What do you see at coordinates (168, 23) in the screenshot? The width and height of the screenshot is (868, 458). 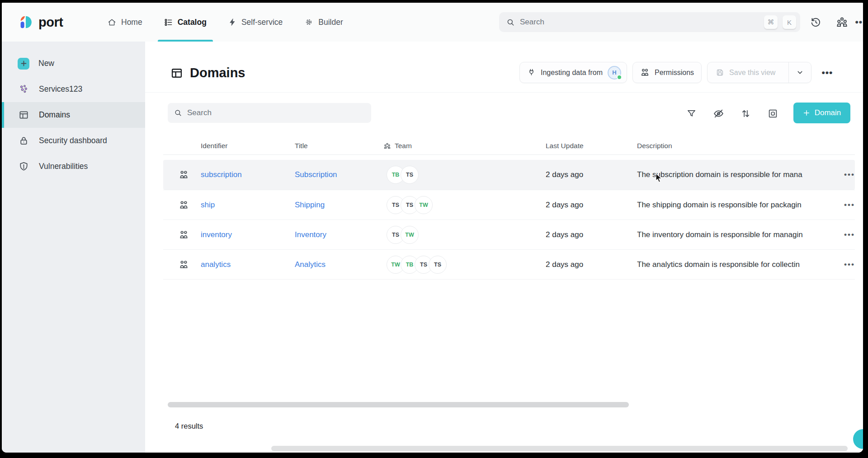 I see `catalog-icon` at bounding box center [168, 23].